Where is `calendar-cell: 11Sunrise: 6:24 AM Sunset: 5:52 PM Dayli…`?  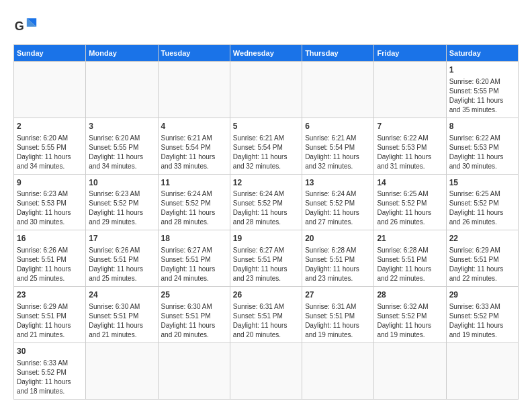
calendar-cell: 11Sunrise: 6:24 AM Sunset: 5:52 PM Dayli… is located at coordinates (193, 202).